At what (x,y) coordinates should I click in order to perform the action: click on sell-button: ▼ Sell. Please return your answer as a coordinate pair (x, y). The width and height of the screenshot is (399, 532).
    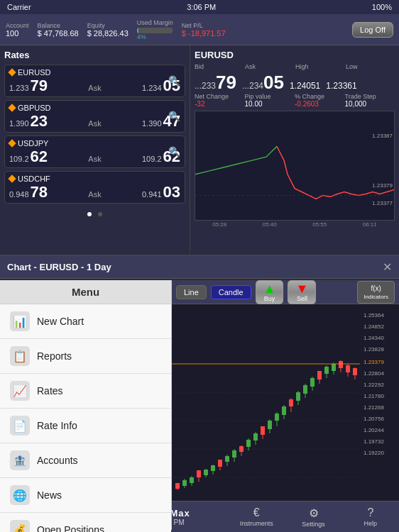
    Looking at the image, I should click on (302, 292).